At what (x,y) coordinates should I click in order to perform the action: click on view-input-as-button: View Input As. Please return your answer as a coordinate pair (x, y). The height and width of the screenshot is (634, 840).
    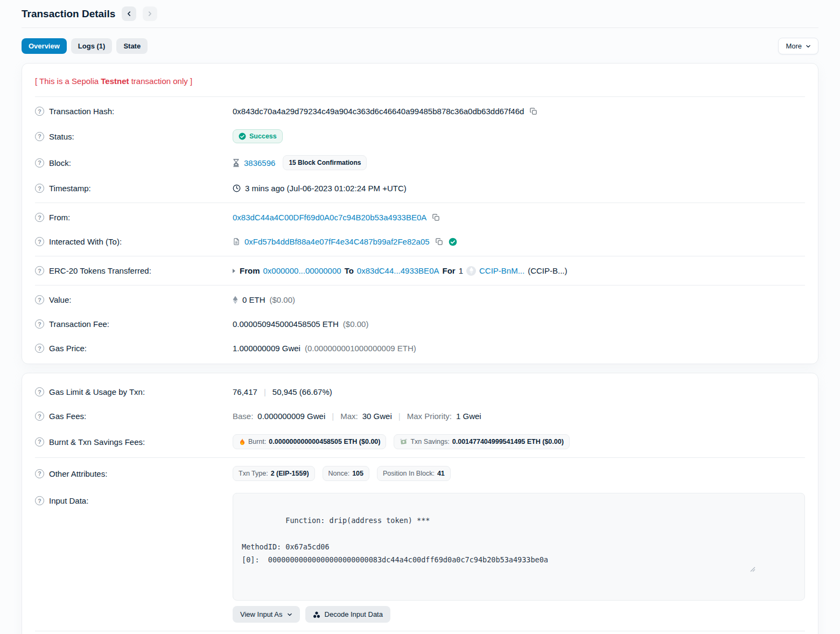
    Looking at the image, I should click on (266, 614).